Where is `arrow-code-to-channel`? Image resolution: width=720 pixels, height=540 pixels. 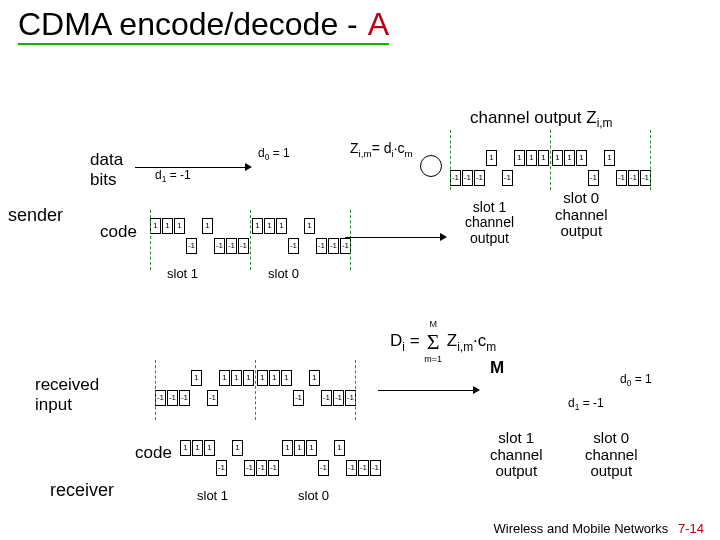 arrow-code-to-channel is located at coordinates (395, 238).